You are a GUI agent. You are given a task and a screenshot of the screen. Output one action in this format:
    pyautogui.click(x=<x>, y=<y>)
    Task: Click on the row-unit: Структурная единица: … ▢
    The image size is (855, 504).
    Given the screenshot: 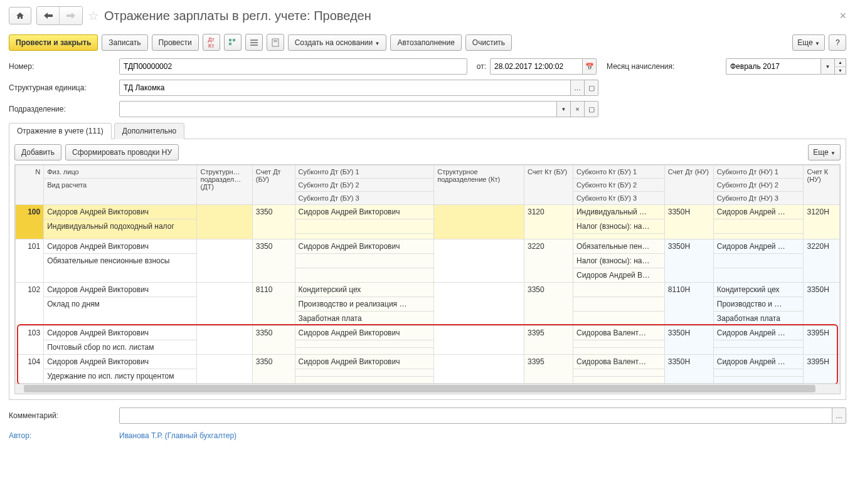 What is the action you would take?
    pyautogui.click(x=428, y=88)
    